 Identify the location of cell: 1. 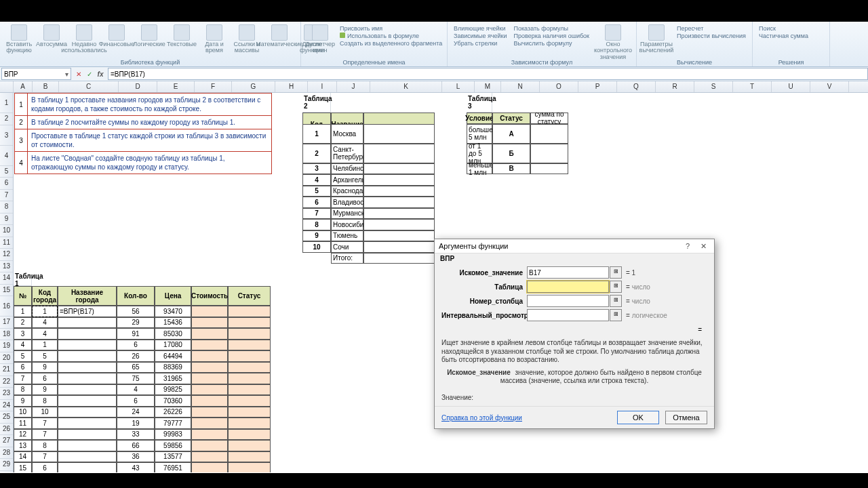
(23, 312).